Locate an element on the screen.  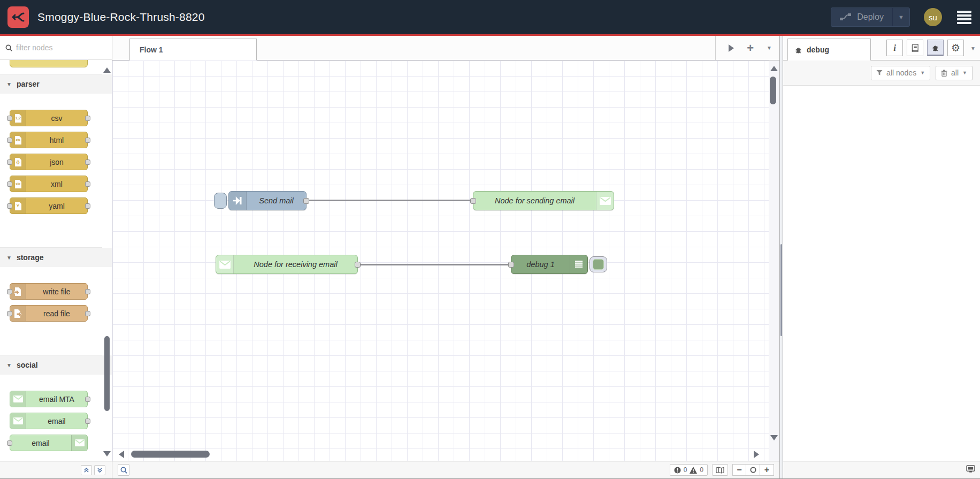
tab-scroll-right-icon is located at coordinates (731, 48).